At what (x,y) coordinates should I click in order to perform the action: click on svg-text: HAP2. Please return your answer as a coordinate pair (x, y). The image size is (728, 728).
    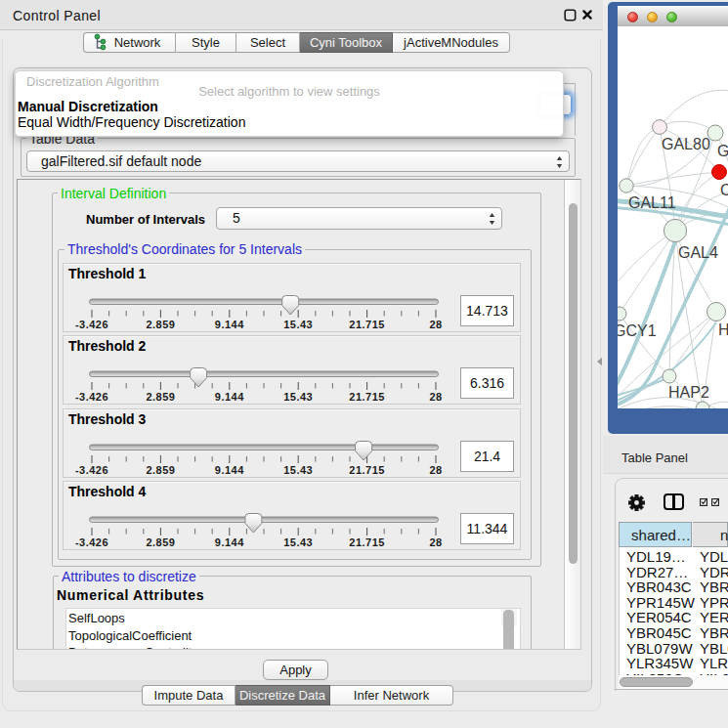
    Looking at the image, I should click on (689, 393).